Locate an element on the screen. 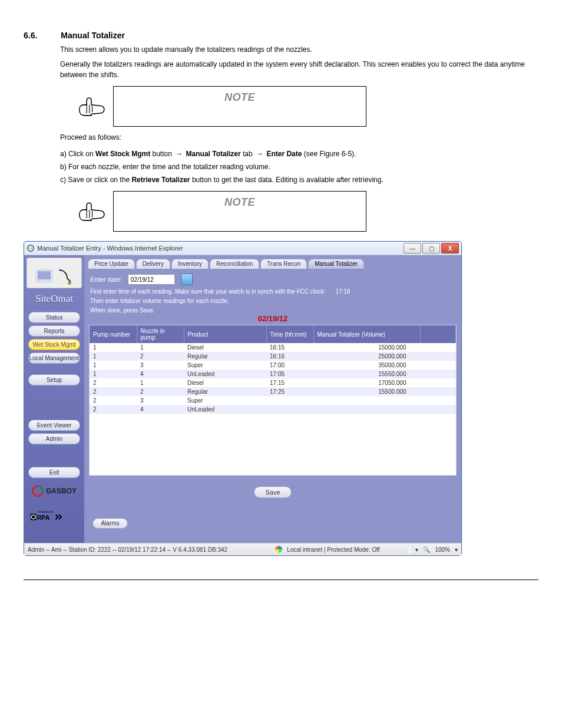 The width and height of the screenshot is (562, 728). cell-volume: 25000.000 is located at coordinates (367, 356).